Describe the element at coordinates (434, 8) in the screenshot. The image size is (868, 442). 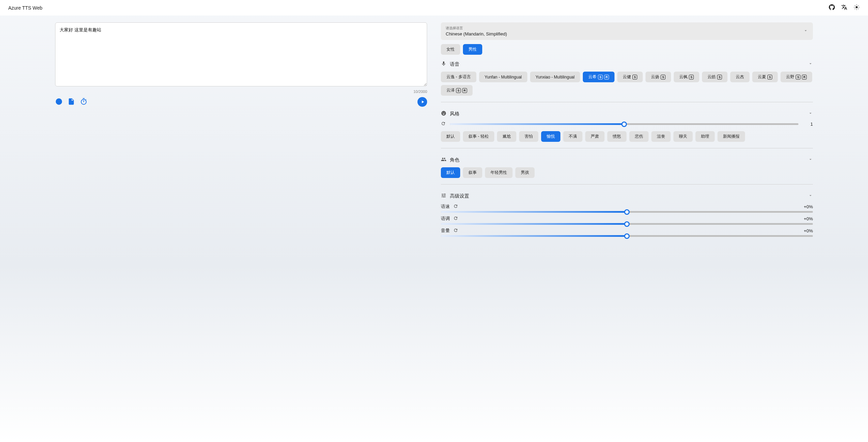
I see `app-header: Azure TTS Web` at that location.